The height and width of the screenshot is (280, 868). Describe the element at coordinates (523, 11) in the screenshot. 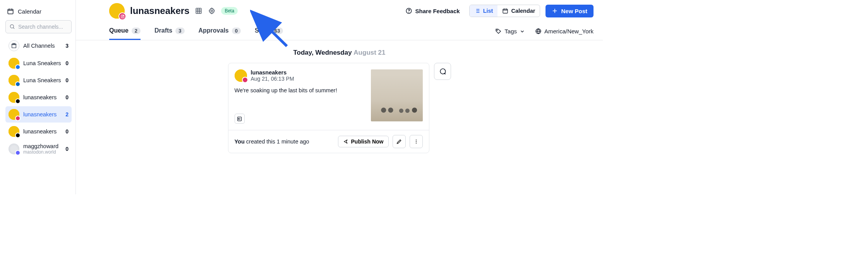

I see `calendar-label: Calendar` at that location.